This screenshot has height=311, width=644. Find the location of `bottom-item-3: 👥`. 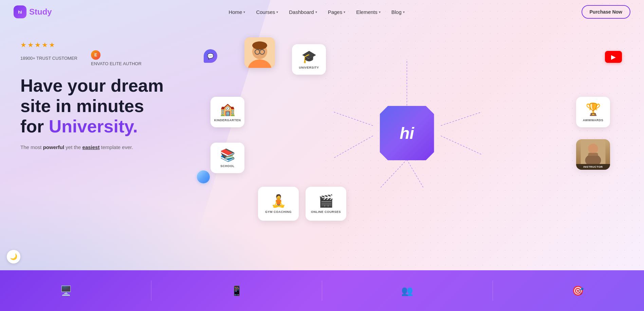

bottom-item-3: 👥 is located at coordinates (407, 291).